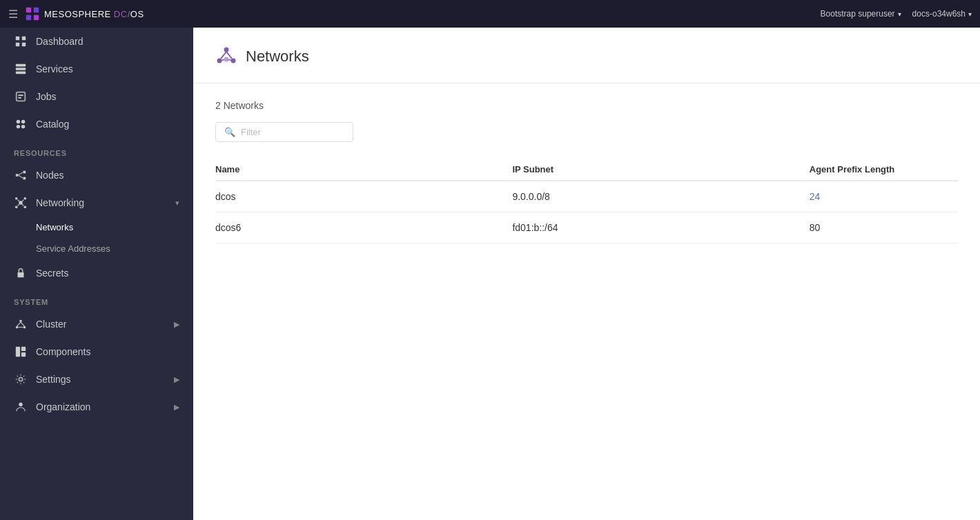 Image resolution: width=980 pixels, height=520 pixels. What do you see at coordinates (101, 379) in the screenshot?
I see `sidebar-item-settings-label: Settings` at bounding box center [101, 379].